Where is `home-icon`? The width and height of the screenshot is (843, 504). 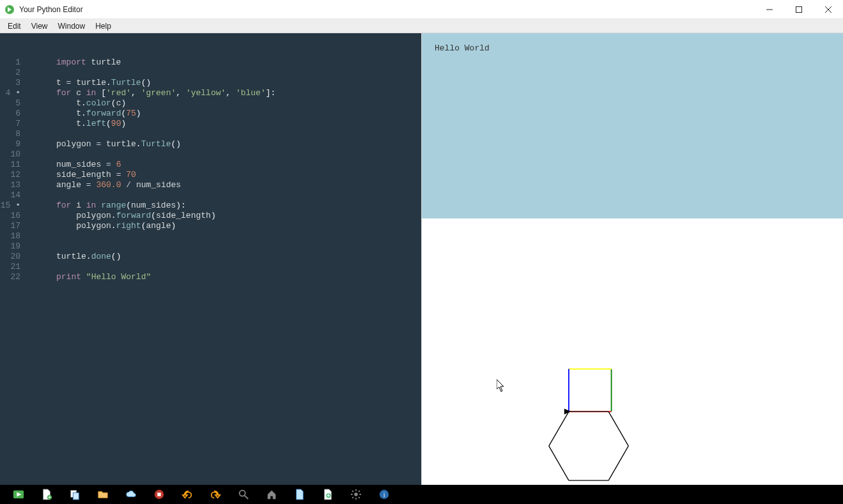 home-icon is located at coordinates (272, 494).